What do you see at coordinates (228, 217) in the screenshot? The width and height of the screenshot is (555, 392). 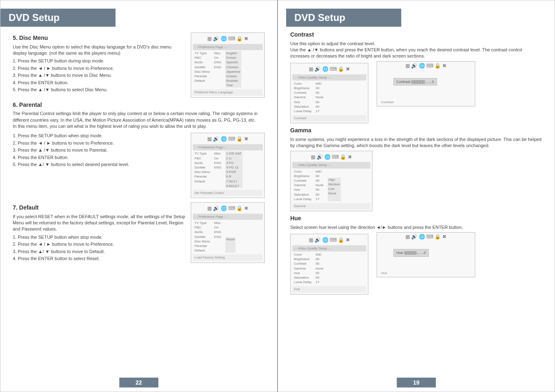 I see `osd-title: - - Preference Page - -` at bounding box center [228, 217].